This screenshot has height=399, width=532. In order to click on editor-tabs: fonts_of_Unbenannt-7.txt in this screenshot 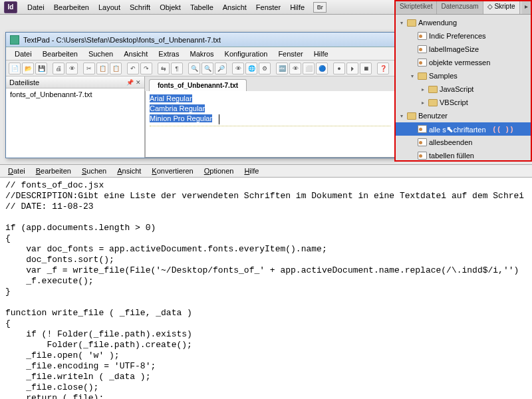, I will do `click(270, 84)`.